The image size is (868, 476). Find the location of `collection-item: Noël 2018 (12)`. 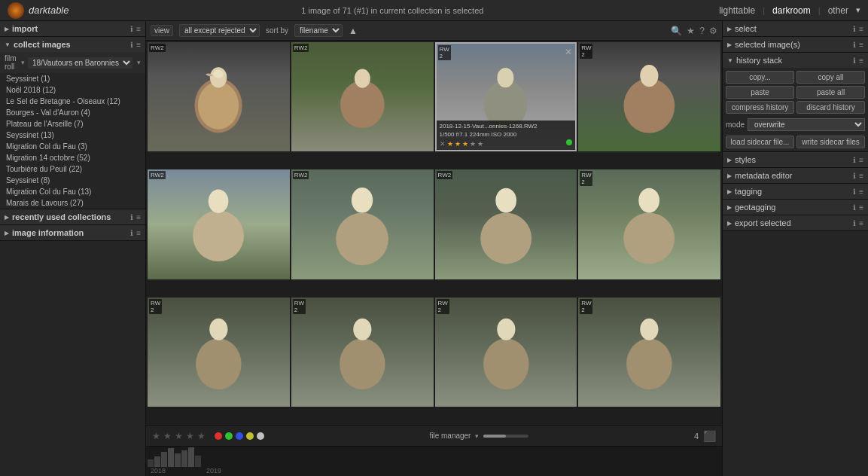

collection-item: Noël 2018 (12) is located at coordinates (72, 90).